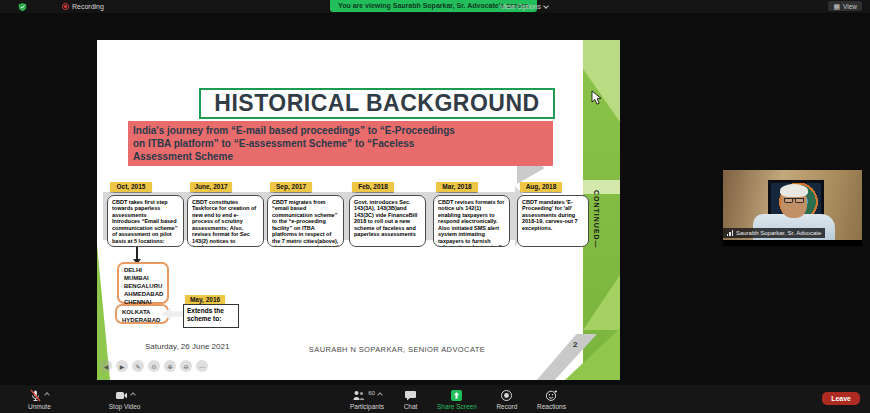 This screenshot has width=870, height=413. I want to click on share-screen-label: Share Screen, so click(457, 406).